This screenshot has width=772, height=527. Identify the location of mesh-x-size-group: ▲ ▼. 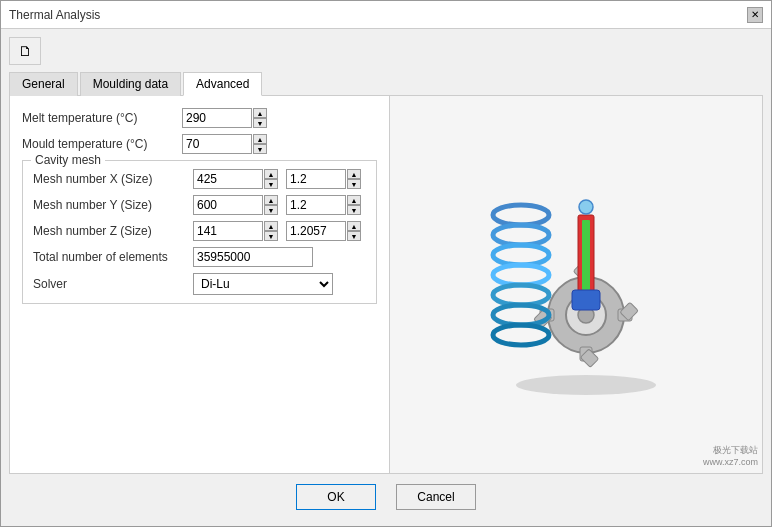
(322, 179).